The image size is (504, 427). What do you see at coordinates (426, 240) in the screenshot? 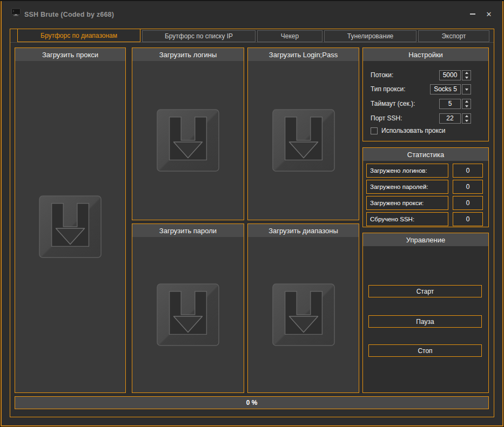
I see `control-header: Управление` at bounding box center [426, 240].